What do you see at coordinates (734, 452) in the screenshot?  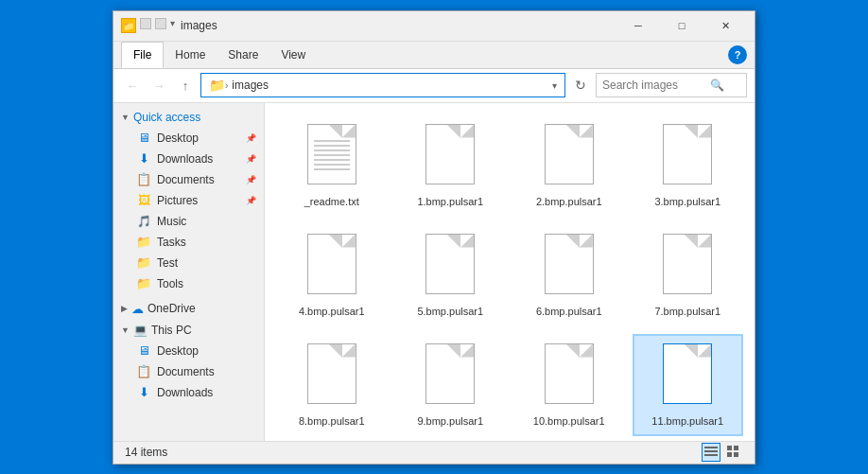 I see `large-icons-view-button` at bounding box center [734, 452].